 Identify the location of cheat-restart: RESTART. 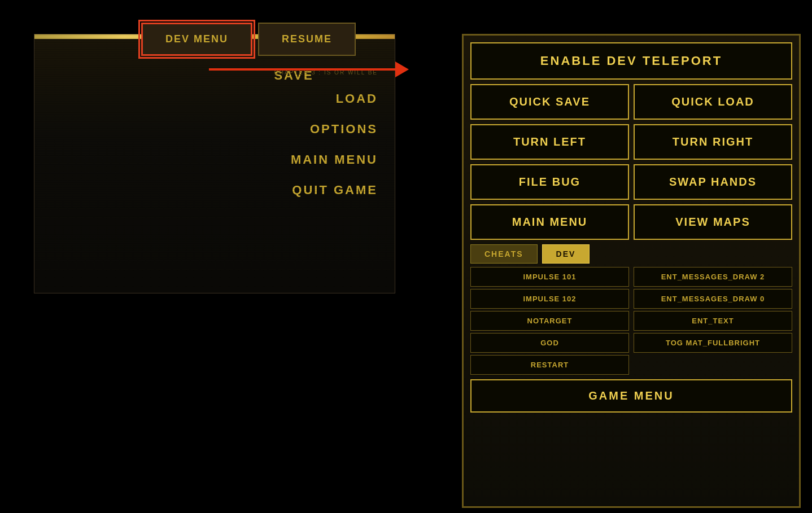
(550, 365).